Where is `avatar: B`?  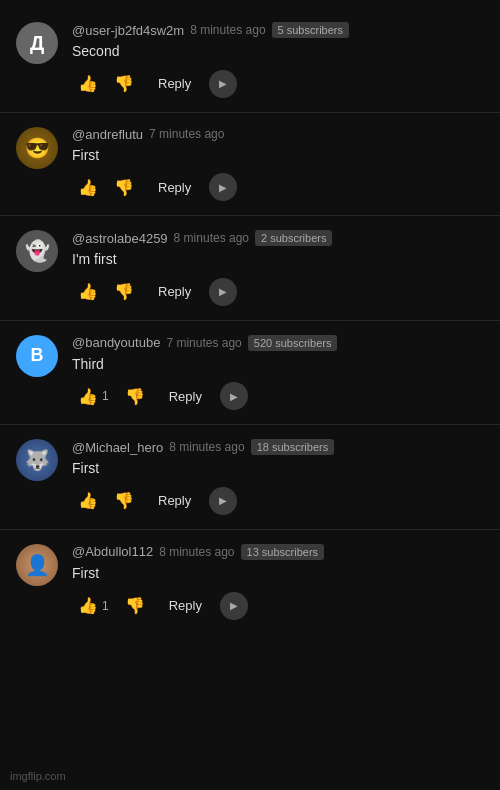 avatar: B is located at coordinates (37, 356).